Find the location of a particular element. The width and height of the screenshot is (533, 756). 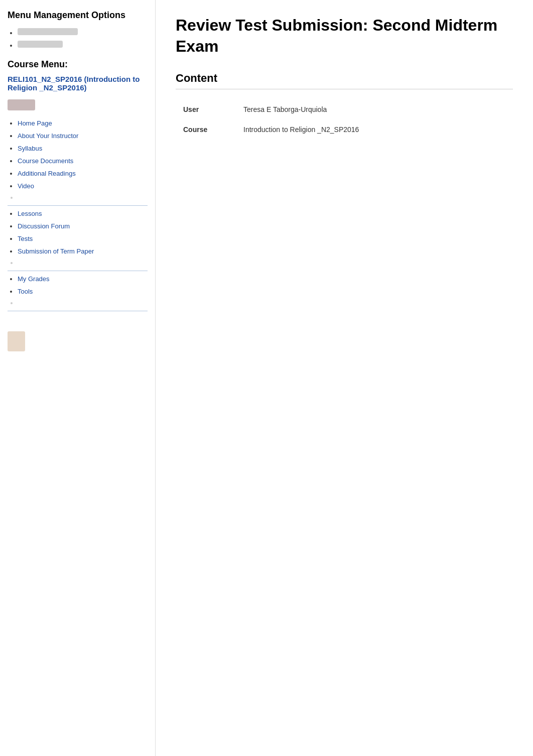

user-label: User is located at coordinates (206, 109).